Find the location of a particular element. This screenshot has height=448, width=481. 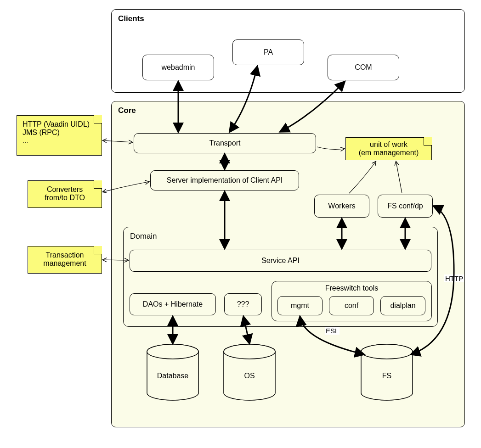

label-os: OS is located at coordinates (249, 376).